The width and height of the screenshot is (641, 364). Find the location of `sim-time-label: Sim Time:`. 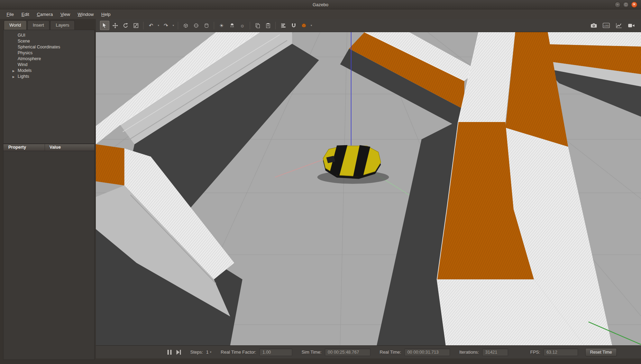

sim-time-label: Sim Time: is located at coordinates (312, 352).